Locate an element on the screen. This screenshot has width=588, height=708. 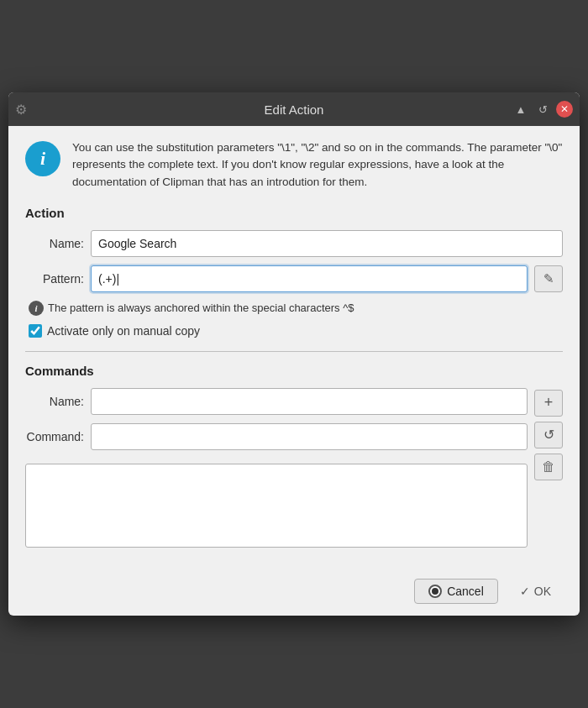
cancel-radio-inner is located at coordinates (435, 591).